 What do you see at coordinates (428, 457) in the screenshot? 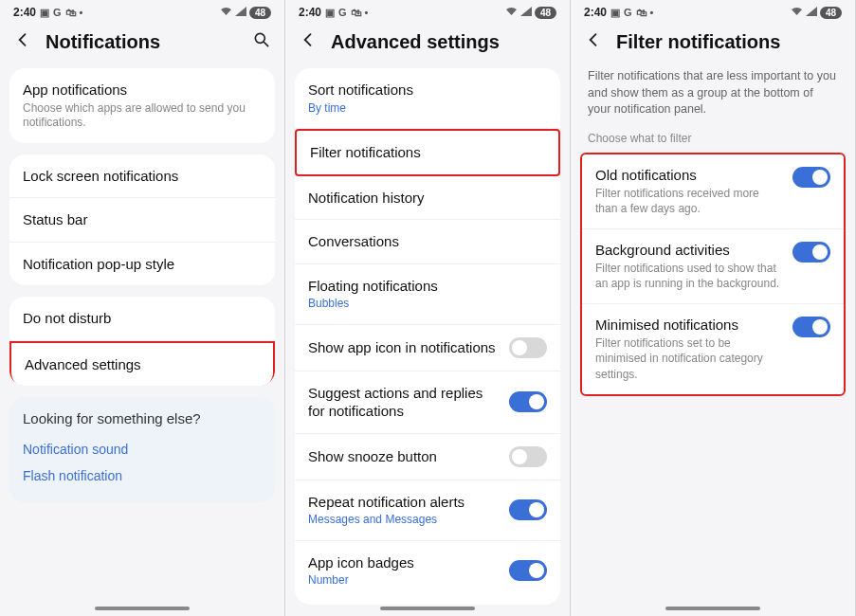
I see `item-show-snooze: Show snooze button` at bounding box center [428, 457].